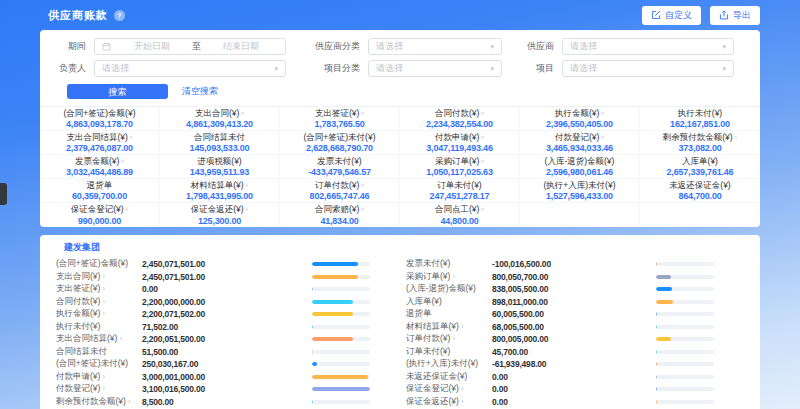 This screenshot has width=800, height=409. Describe the element at coordinates (213, 378) in the screenshot. I see `detail-row: 付款申请(¥)›3,000,001,000.00` at that location.